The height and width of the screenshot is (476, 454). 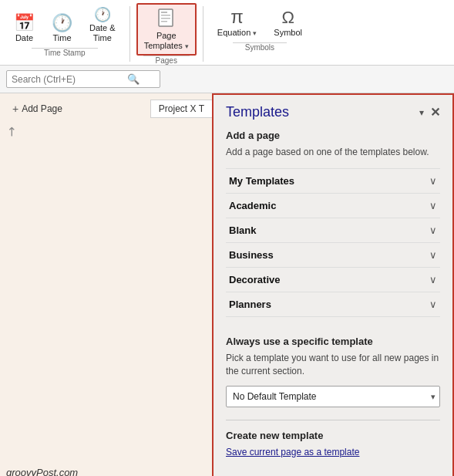 What do you see at coordinates (227, 79) in the screenshot?
I see `search-bar: 🔍` at bounding box center [227, 79].